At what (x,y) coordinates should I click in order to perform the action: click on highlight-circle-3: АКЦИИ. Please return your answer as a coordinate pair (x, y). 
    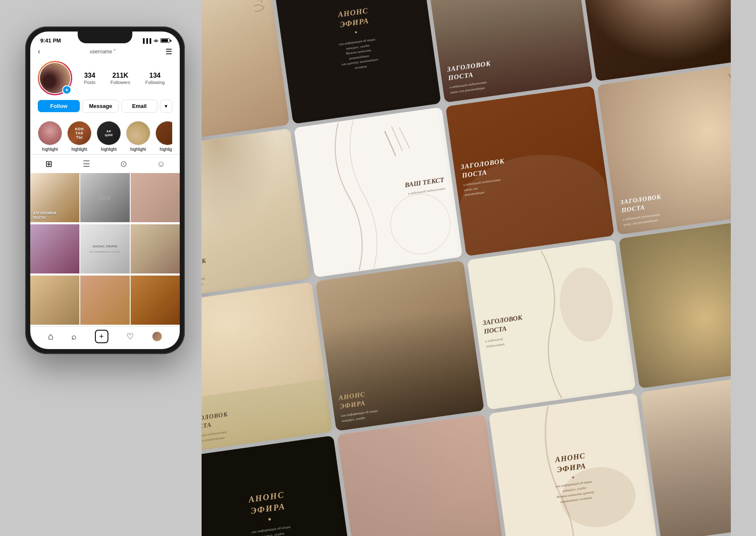
    Looking at the image, I should click on (109, 133).